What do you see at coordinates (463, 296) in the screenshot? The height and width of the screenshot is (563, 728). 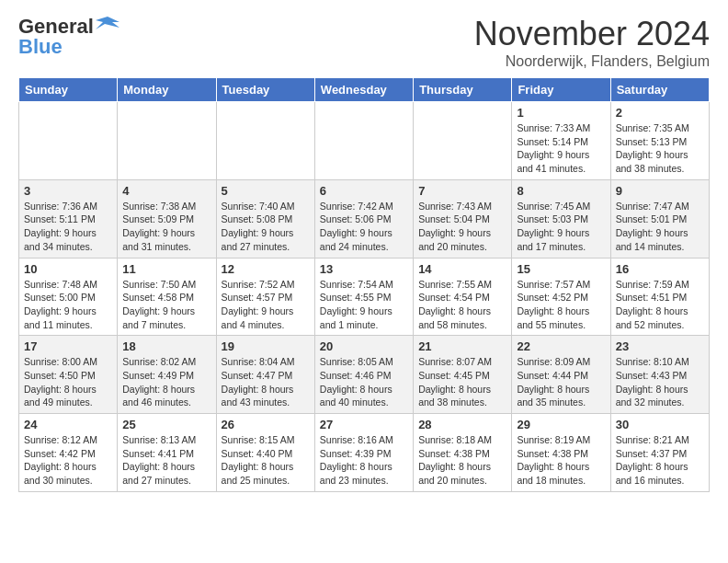 I see `calendar-cell: 14Sunrise: 7:55 AM Sunset: 4:54 PM Dayli…` at bounding box center [463, 296].